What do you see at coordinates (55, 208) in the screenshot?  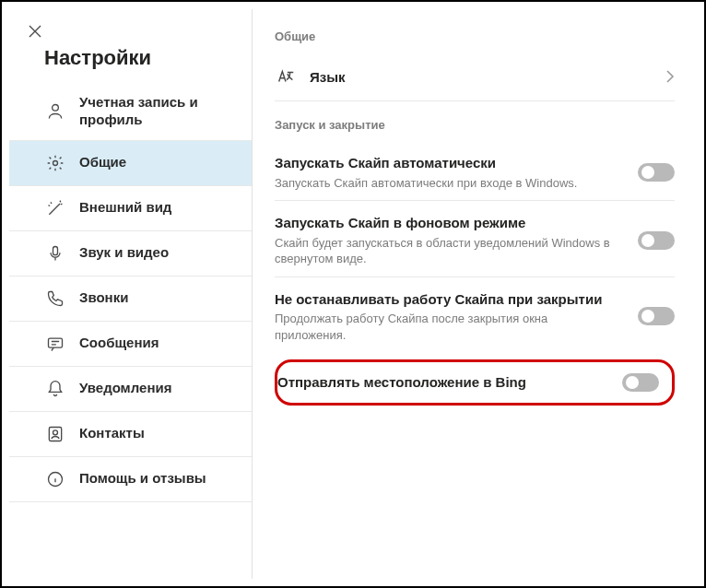 I see `wand-icon` at bounding box center [55, 208].